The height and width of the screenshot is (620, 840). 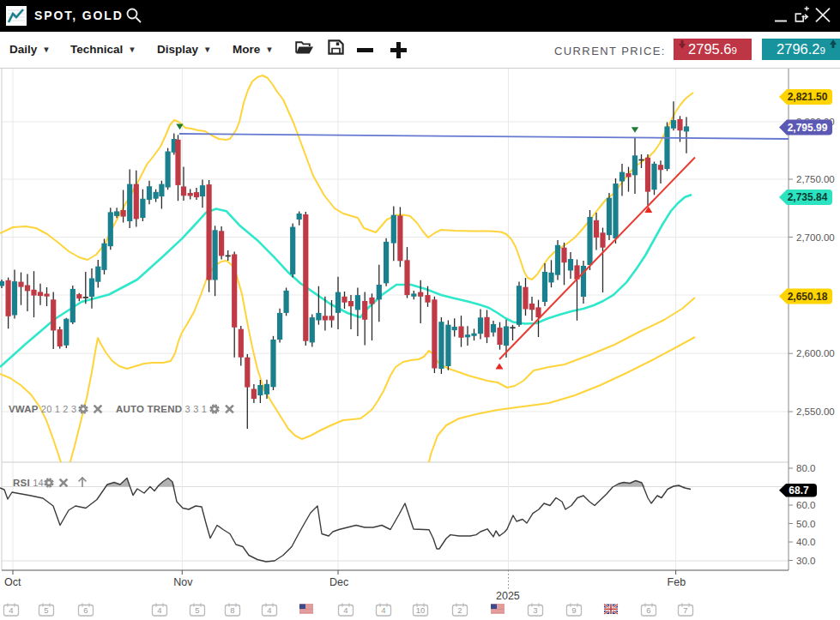 What do you see at coordinates (677, 582) in the screenshot?
I see `svg-text: Feb` at bounding box center [677, 582].